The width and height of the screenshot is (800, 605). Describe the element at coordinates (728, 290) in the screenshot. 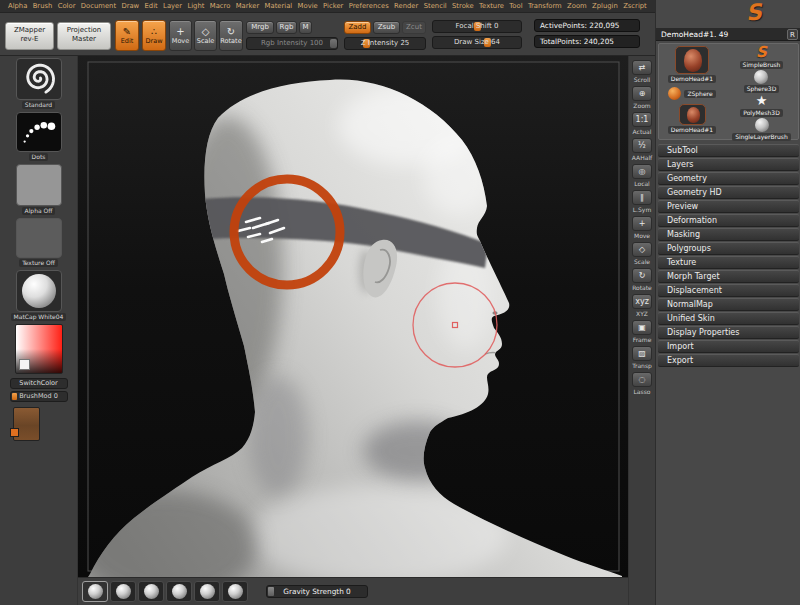

I see `palette-section-displacement: Displacement` at that location.